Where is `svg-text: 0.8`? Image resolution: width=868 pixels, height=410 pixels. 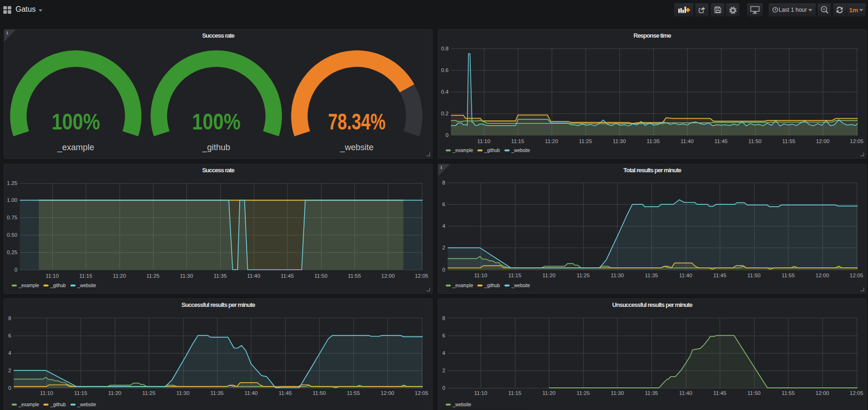 svg-text: 0.8 is located at coordinates (445, 48).